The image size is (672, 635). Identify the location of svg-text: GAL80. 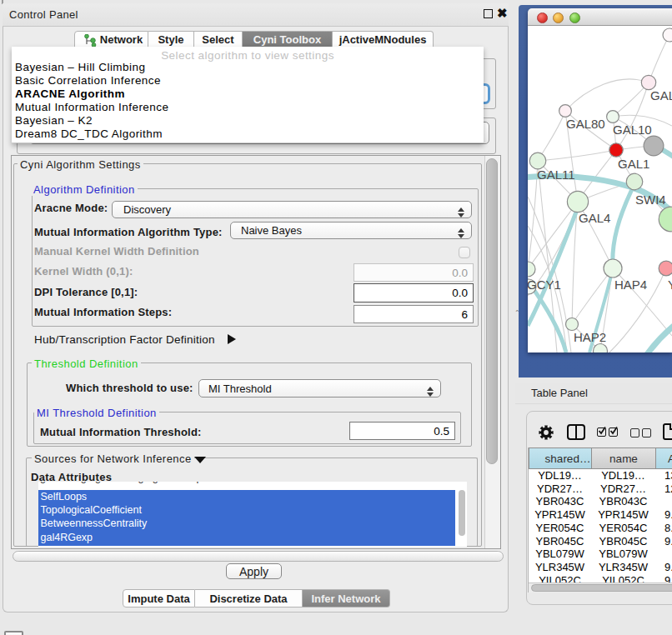
(585, 123).